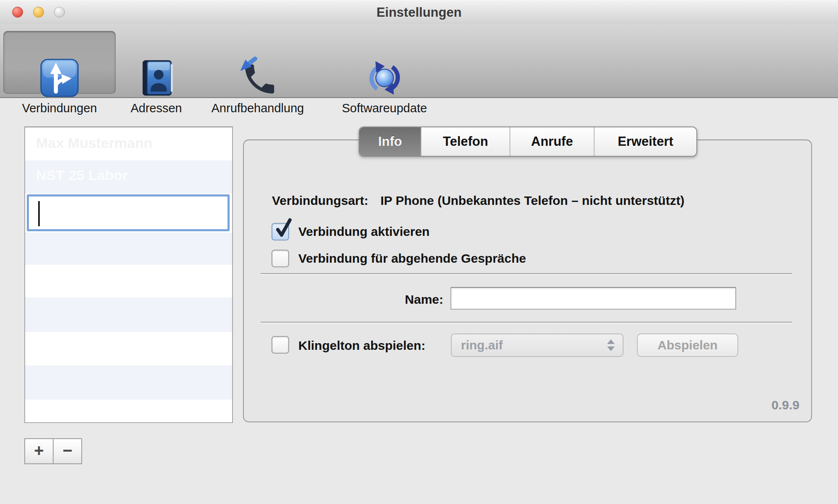 This screenshot has width=838, height=504. I want to click on ringtone-checkbox, so click(280, 345).